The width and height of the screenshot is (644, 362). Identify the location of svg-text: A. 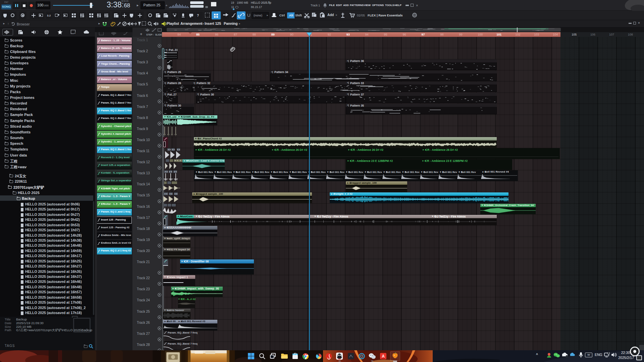
(383, 356).